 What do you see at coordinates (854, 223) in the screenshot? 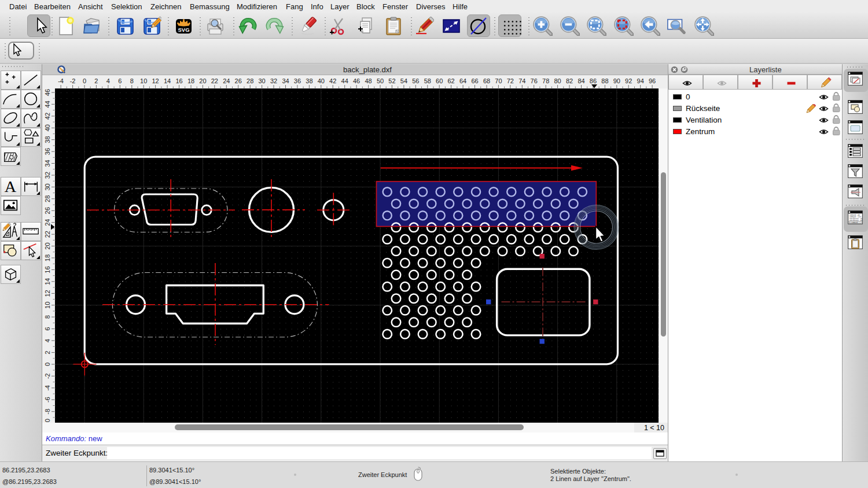
I see `svg-text: C command` at bounding box center [854, 223].